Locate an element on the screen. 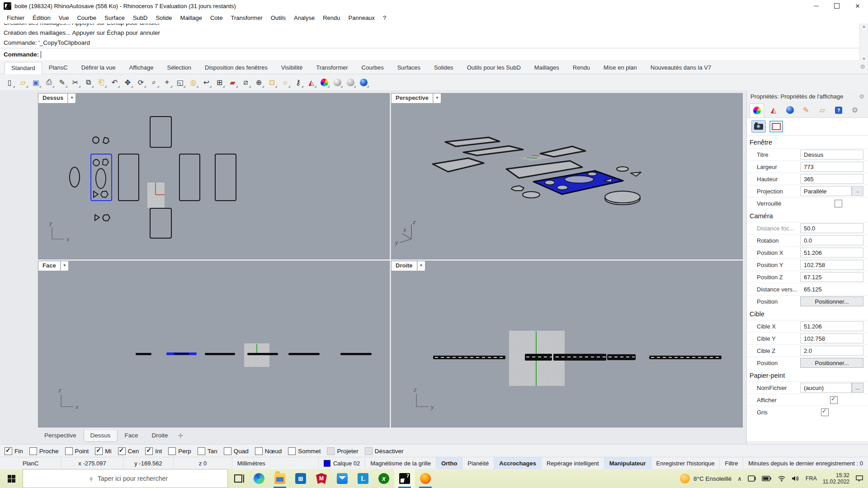 The image size is (868, 488). status-item: Planéité is located at coordinates (478, 463).